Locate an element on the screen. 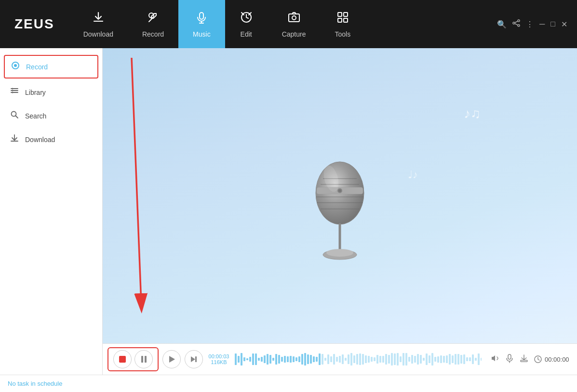  sidebar-item-search: Search is located at coordinates (51, 116).